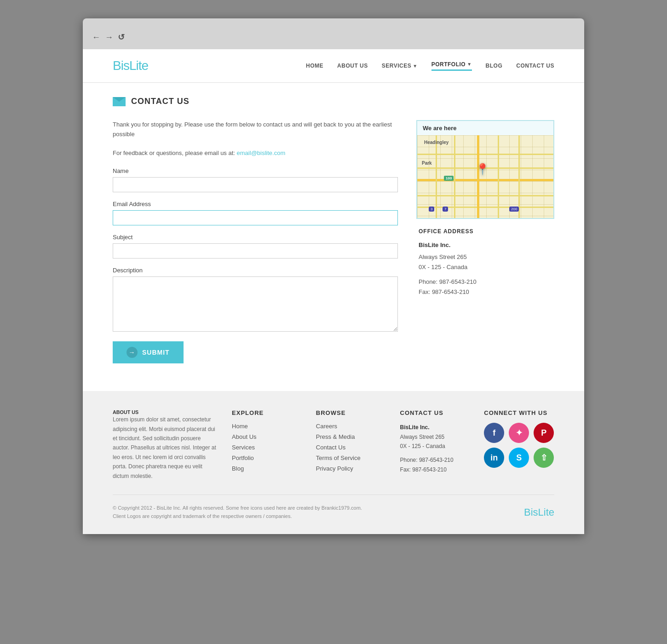  I want to click on footer-connect: CONNECT WITH US f ✦ P in S ⇧, so click(519, 445).